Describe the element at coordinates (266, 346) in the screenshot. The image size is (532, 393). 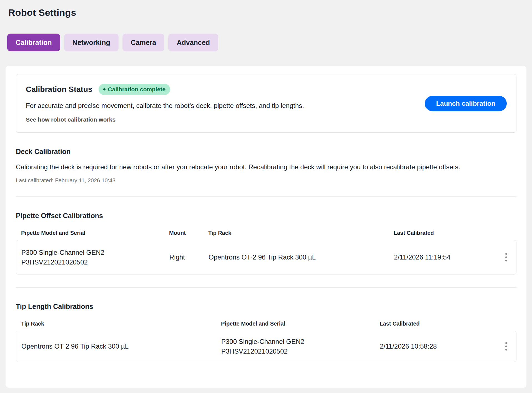
I see `tip-length-table-row: Opentrons OT-2 96 Tip Rack 300 µL P300 S…` at that location.